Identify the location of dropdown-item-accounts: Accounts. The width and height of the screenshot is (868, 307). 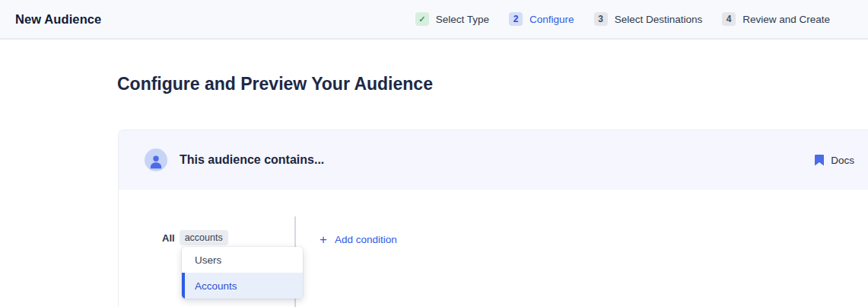
(242, 286).